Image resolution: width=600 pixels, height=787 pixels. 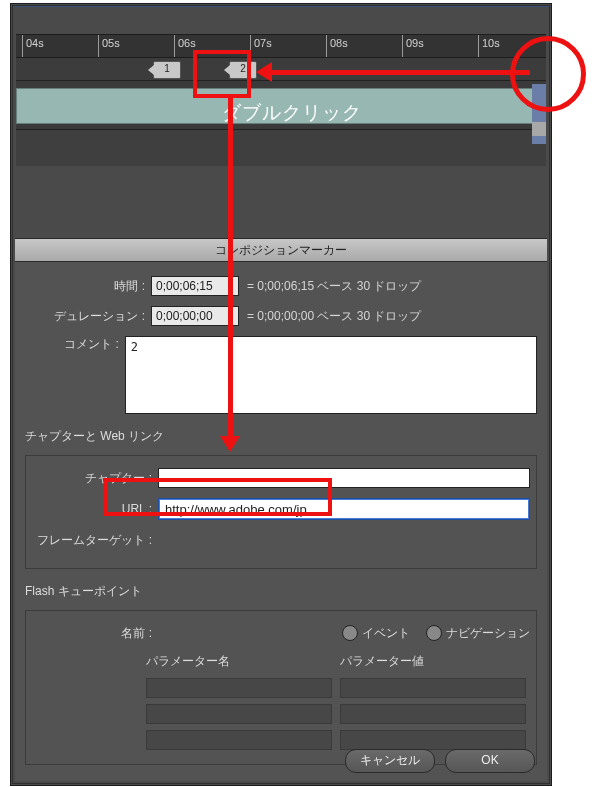 What do you see at coordinates (195, 286) in the screenshot?
I see `time-input` at bounding box center [195, 286].